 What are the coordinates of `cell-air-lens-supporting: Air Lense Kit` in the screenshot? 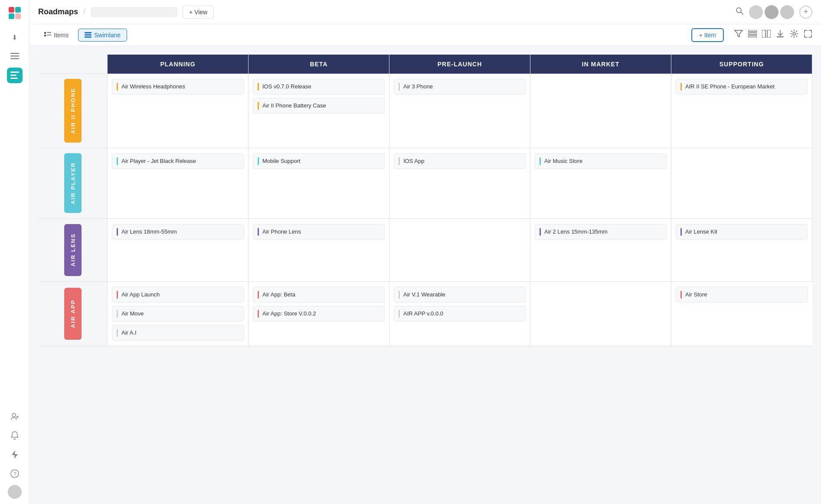 It's located at (742, 250).